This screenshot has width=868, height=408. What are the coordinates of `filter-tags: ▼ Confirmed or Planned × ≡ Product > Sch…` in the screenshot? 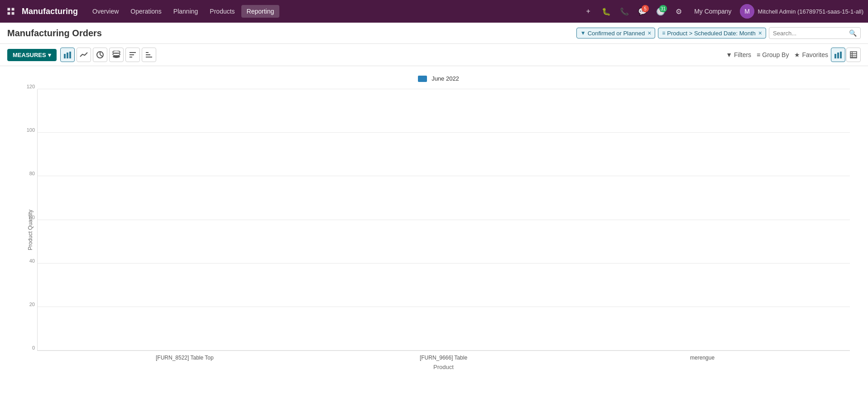 It's located at (719, 33).